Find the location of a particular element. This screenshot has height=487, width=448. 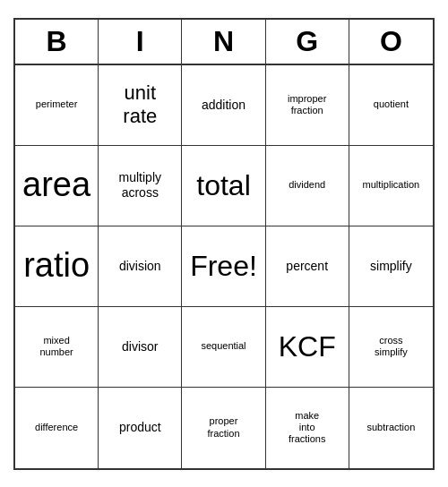

cell-text-0: perimeter is located at coordinates (56, 104).